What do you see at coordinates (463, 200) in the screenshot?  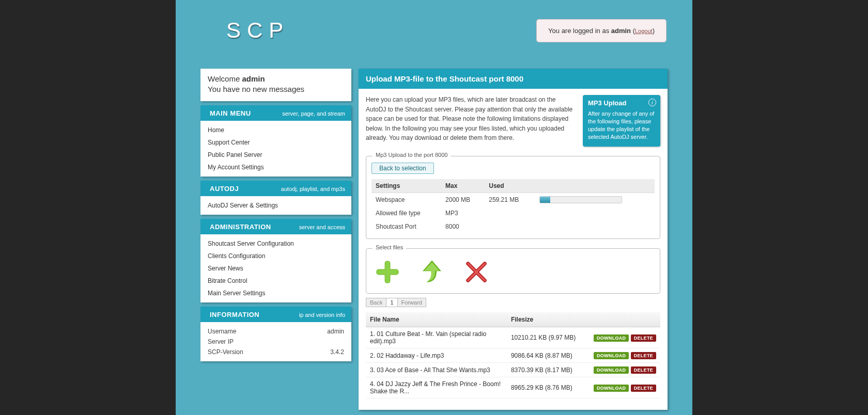 I see `settings-max: 2000 MB` at bounding box center [463, 200].